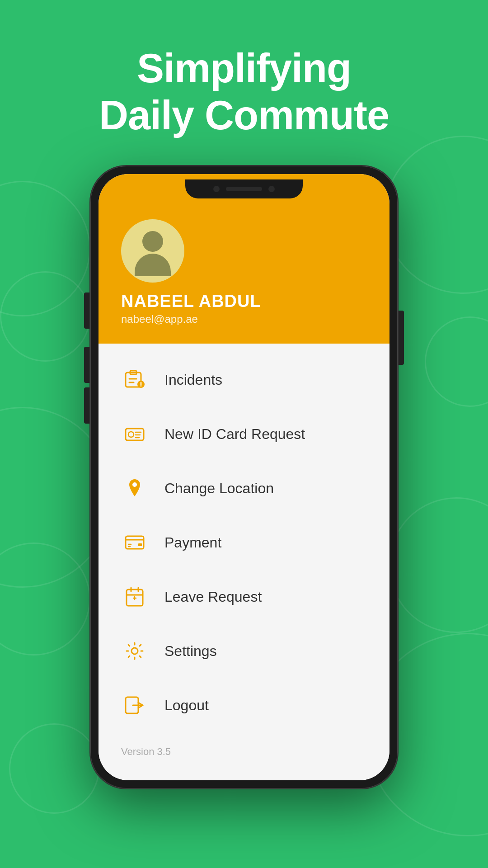  Describe the element at coordinates (187, 705) in the screenshot. I see `logout-label: Logout` at that location.